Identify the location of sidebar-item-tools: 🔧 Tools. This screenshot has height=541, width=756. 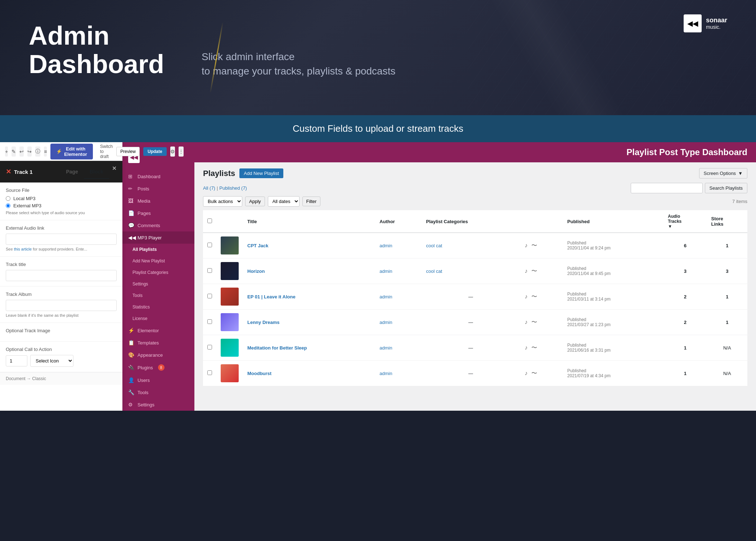
(158, 392).